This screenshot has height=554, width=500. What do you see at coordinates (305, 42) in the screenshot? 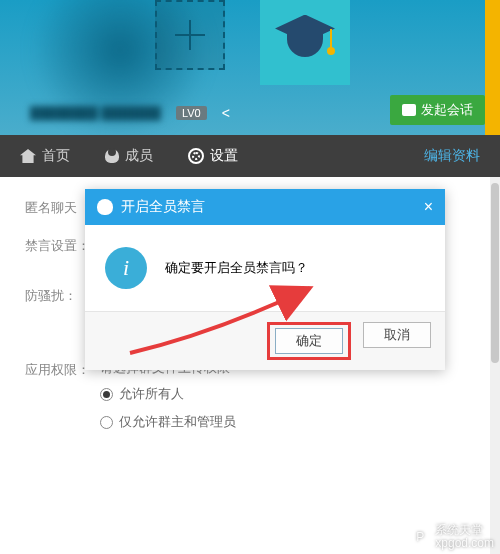
I see `group-avatar` at bounding box center [305, 42].